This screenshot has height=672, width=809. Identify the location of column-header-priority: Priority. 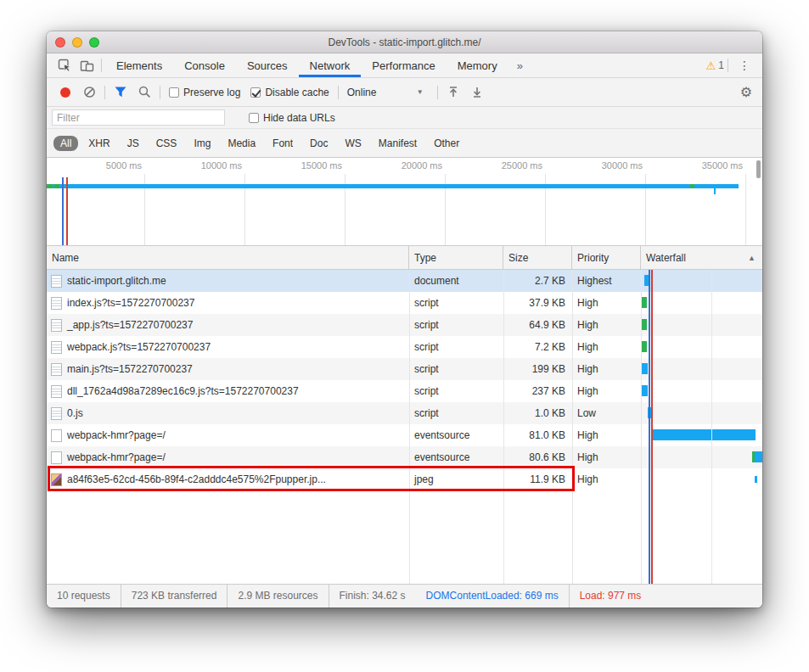
(606, 258).